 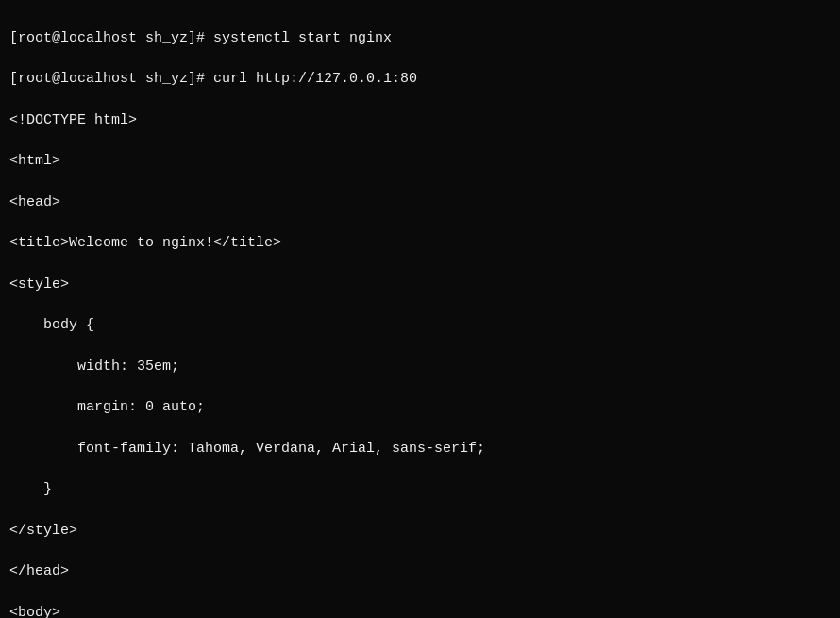 What do you see at coordinates (420, 449) in the screenshot?
I see `terminal-line-out9: font-family: Tahoma, Verdana, Arial, san…` at bounding box center [420, 449].